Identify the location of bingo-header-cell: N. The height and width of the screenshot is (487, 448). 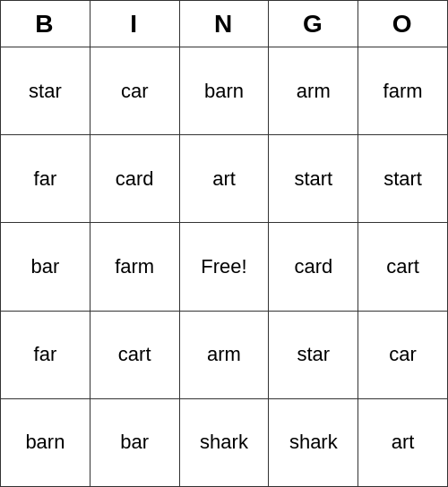
(224, 24).